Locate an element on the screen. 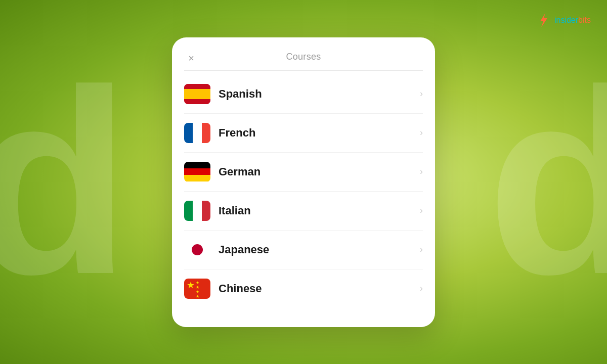 The image size is (607, 364). chevron-japanese: › is located at coordinates (421, 250).